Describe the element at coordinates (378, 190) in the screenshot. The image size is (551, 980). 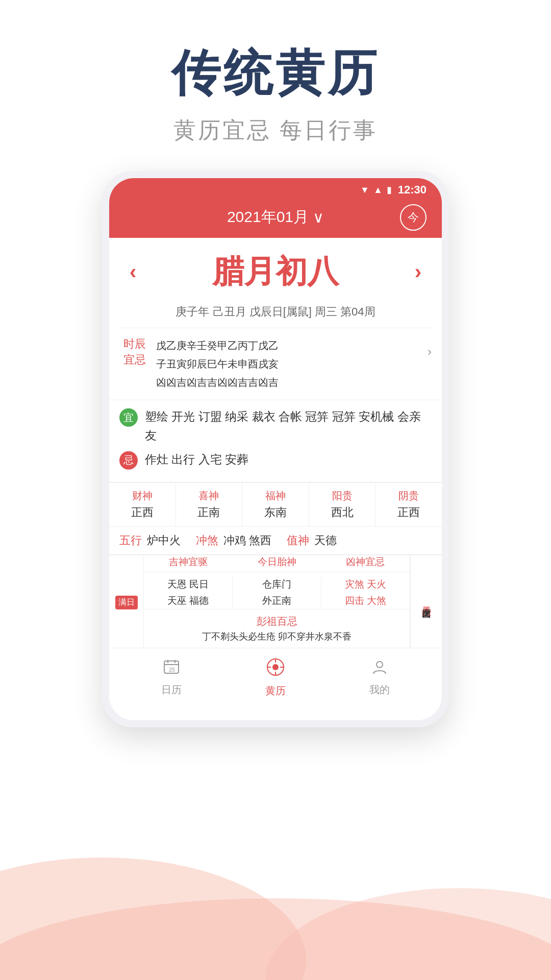
I see `signal-icon: ▲` at that location.